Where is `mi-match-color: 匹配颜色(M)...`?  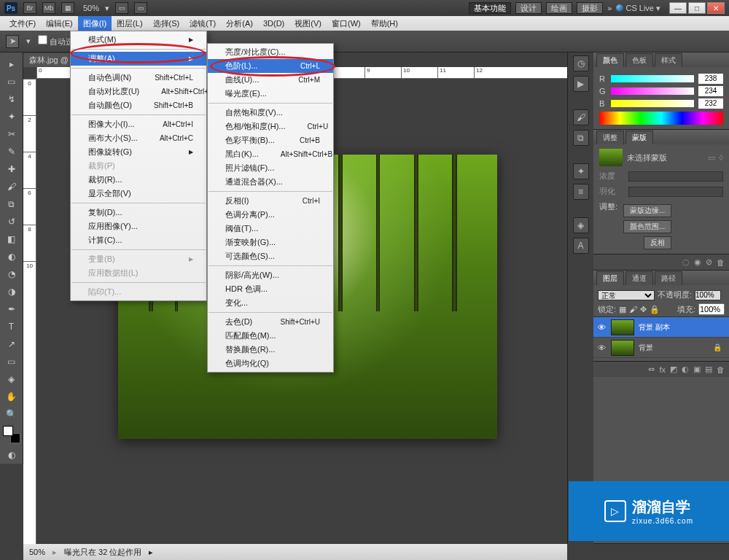 mi-match-color: 匹配颜色(M)... is located at coordinates (270, 335).